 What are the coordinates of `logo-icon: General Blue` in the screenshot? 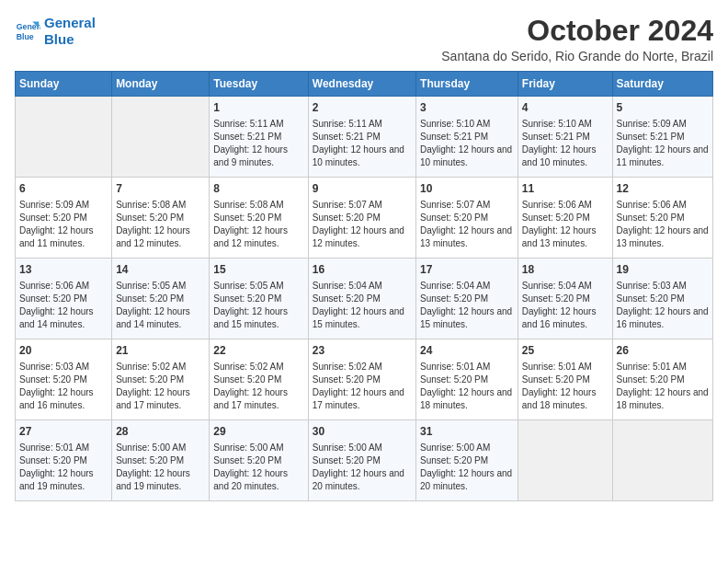 It's located at (28, 31).